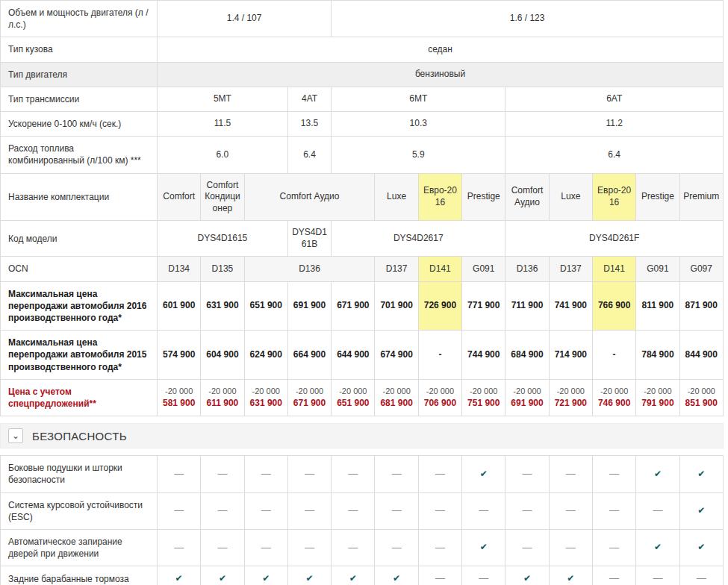  What do you see at coordinates (179, 404) in the screenshot?
I see `special-offer-price: 581 900` at bounding box center [179, 404].